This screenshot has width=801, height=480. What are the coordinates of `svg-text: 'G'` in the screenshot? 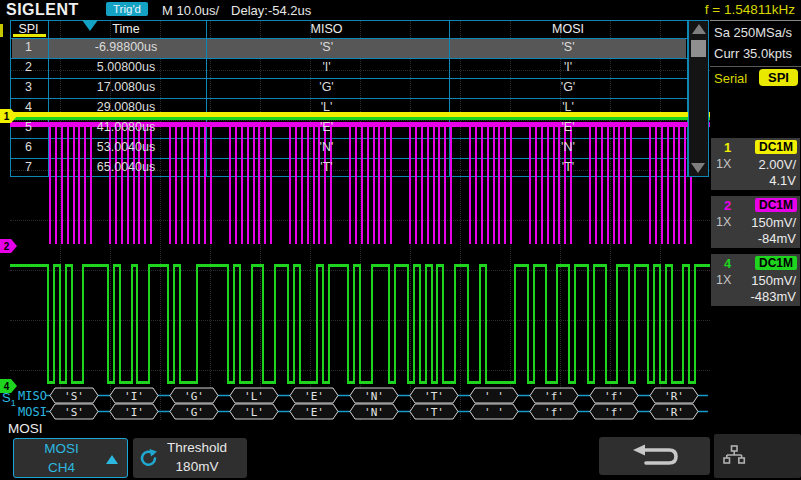 It's located at (194, 412).